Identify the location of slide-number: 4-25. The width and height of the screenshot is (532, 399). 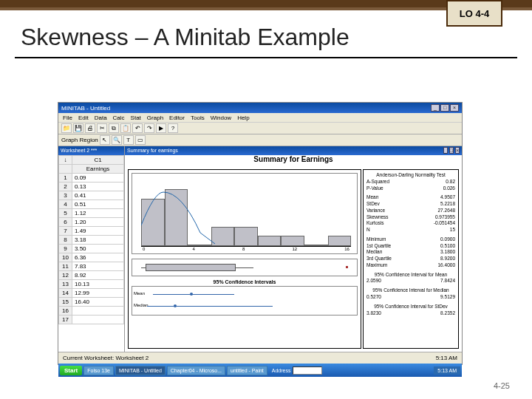
(502, 386).